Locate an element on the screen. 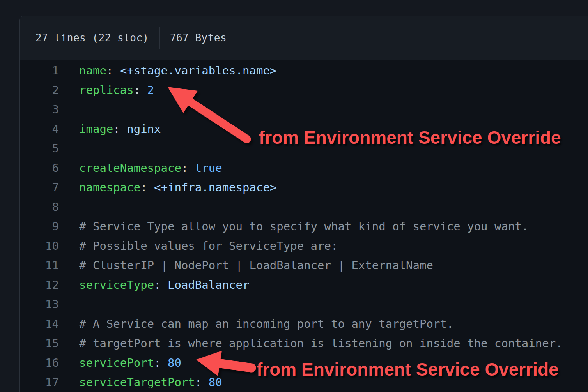  code-line: 2 replicas: 2 is located at coordinates (304, 90).